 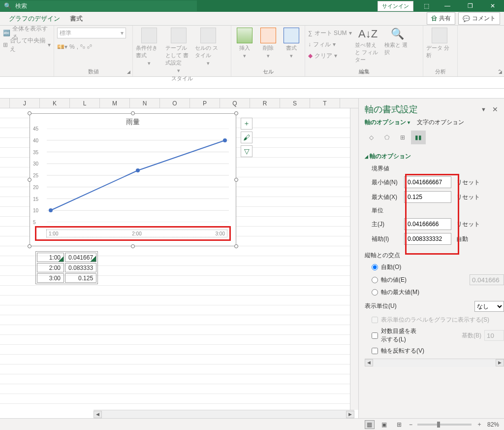 What do you see at coordinates (403, 137) in the screenshot?
I see `size-properties-icon: ⊞` at bounding box center [403, 137].